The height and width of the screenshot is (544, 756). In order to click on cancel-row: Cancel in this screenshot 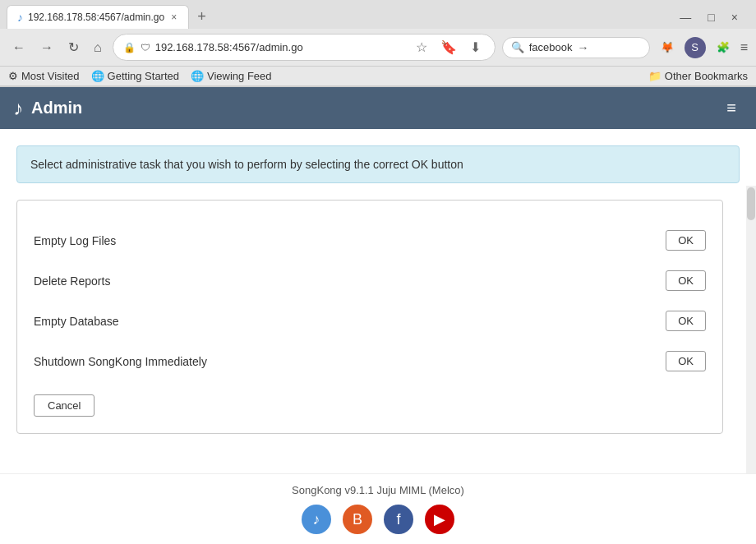, I will do `click(370, 406)`.